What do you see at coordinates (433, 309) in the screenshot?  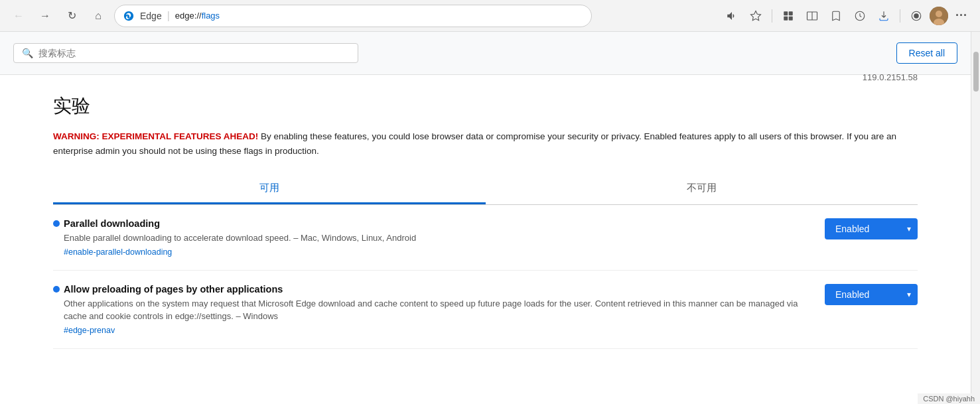 I see `flag-left-2: Allow preloading of pages by other appli…` at bounding box center [433, 309].